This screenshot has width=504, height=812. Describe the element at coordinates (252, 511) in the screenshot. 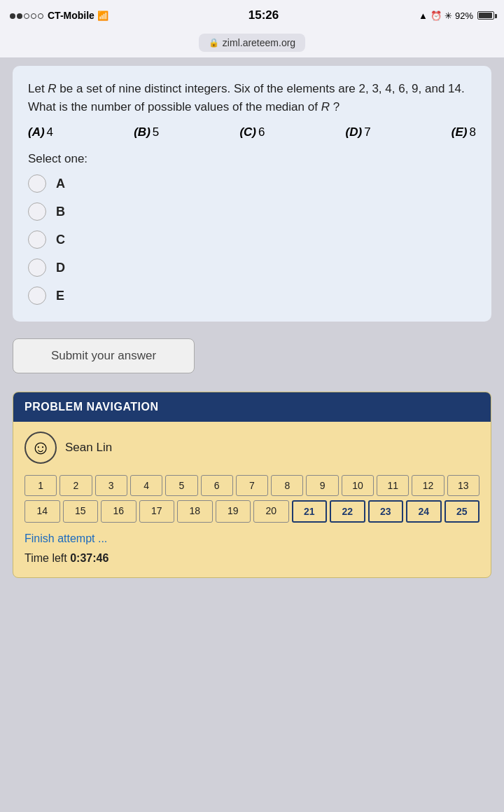

I see `nav-grid-row2: 14 15 16 17 18 19 20 21 22 23 24 25` at that location.